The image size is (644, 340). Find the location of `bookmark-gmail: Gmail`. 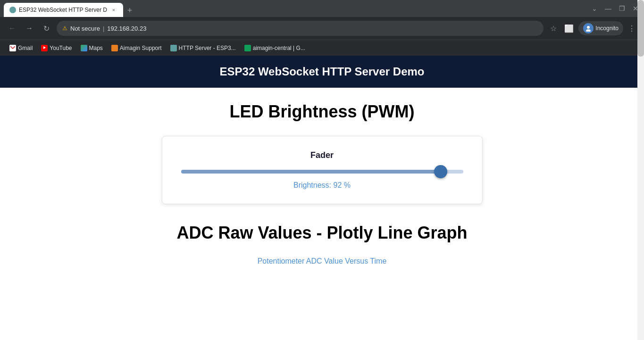

bookmark-gmail: Gmail is located at coordinates (21, 48).